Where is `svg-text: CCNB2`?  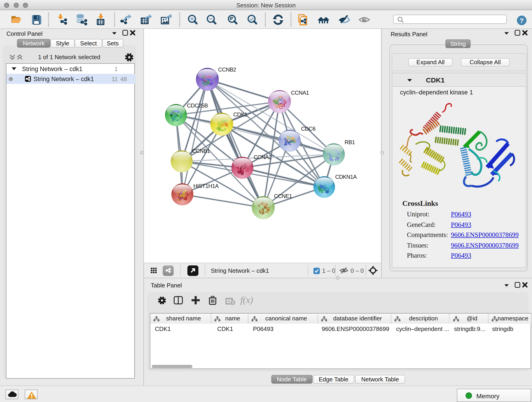
svg-text: CCNB2 is located at coordinates (227, 69).